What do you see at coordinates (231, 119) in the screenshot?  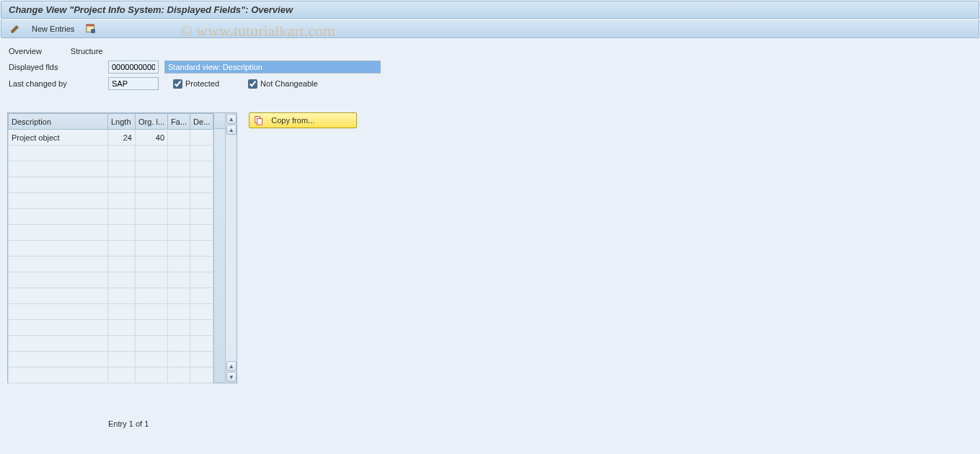 I see `scroll-up-arrow-icon: ▲` at bounding box center [231, 119].